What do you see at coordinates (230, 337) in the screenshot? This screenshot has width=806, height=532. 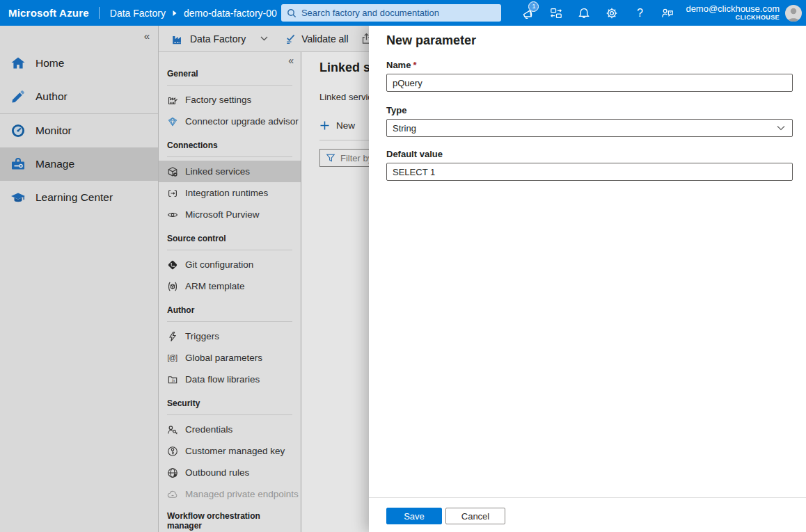 I see `sidebar-item-triggers: Triggers` at bounding box center [230, 337].